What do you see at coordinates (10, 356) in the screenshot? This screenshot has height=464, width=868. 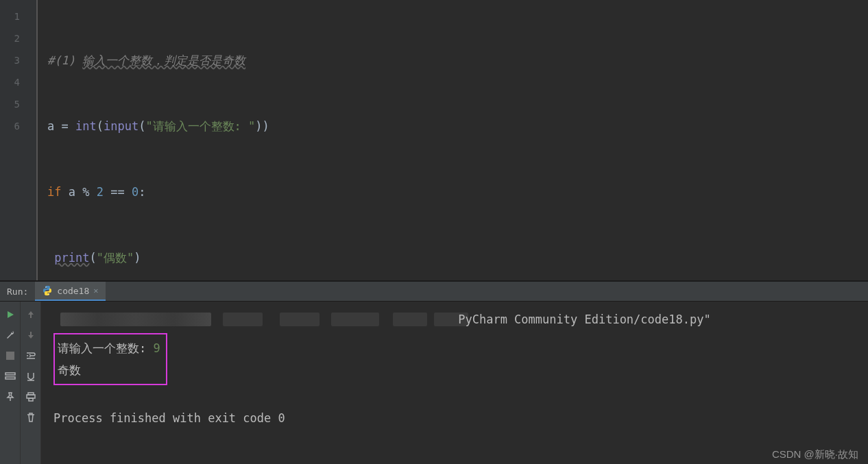 I see `stop-button` at bounding box center [10, 356].